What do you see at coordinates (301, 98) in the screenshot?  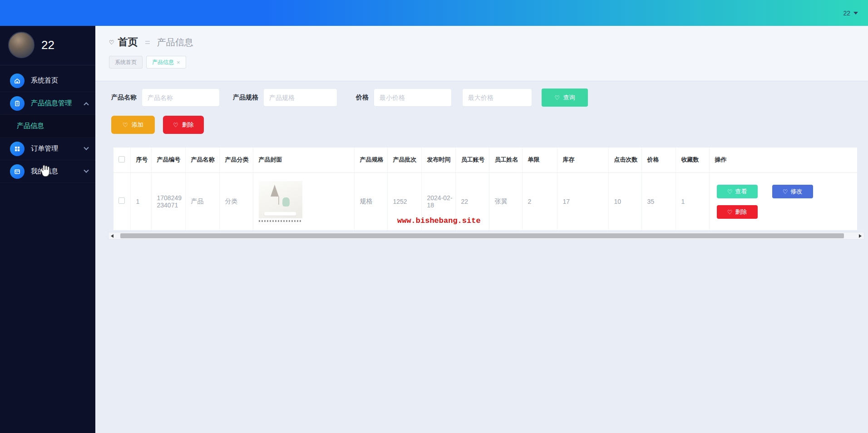 I see `product-spec-input` at bounding box center [301, 98].